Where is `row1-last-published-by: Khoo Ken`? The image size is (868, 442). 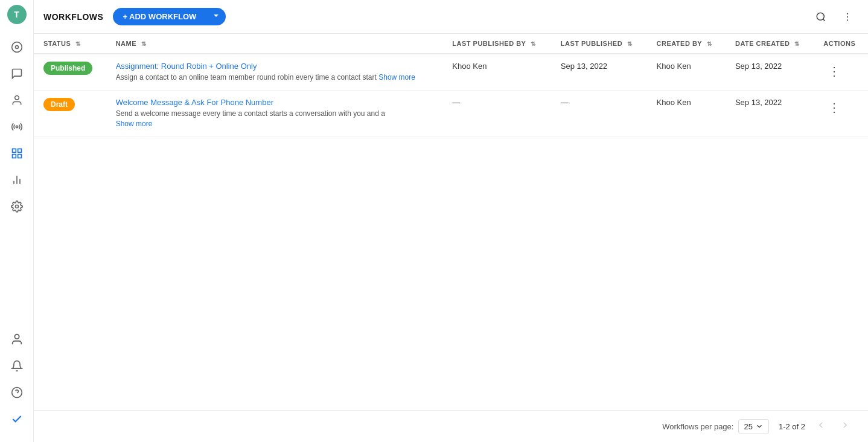 row1-last-published-by: Khoo Ken is located at coordinates (496, 72).